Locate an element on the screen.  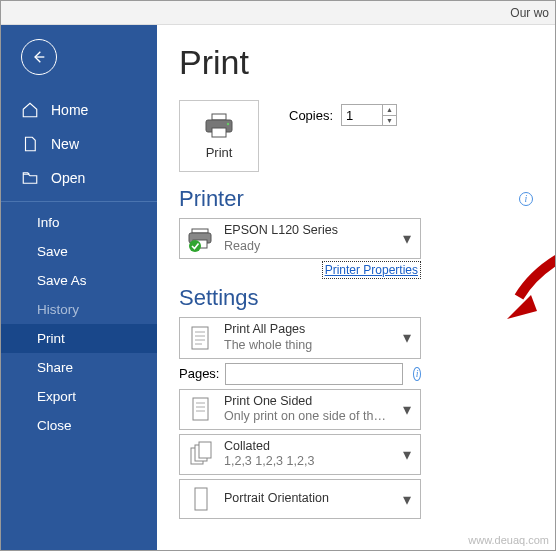
sides-text: Print One Sided Only print on one side o… is located at coordinates (308, 410).